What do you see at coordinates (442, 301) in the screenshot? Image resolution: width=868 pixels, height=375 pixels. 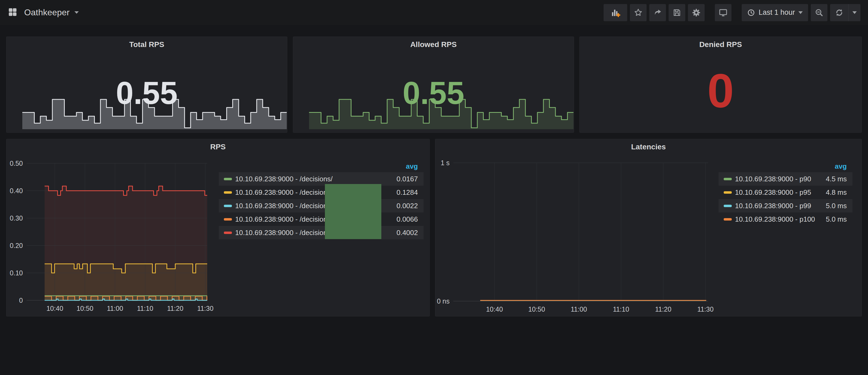 I see `y-tick-label: 0 ns` at bounding box center [442, 301].